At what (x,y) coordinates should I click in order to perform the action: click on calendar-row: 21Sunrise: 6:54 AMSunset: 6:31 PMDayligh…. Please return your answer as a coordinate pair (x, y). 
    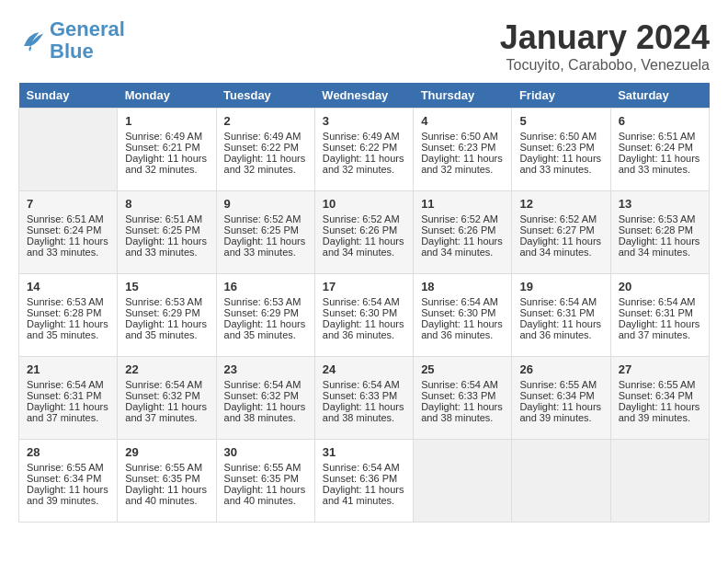
    Looking at the image, I should click on (364, 398).